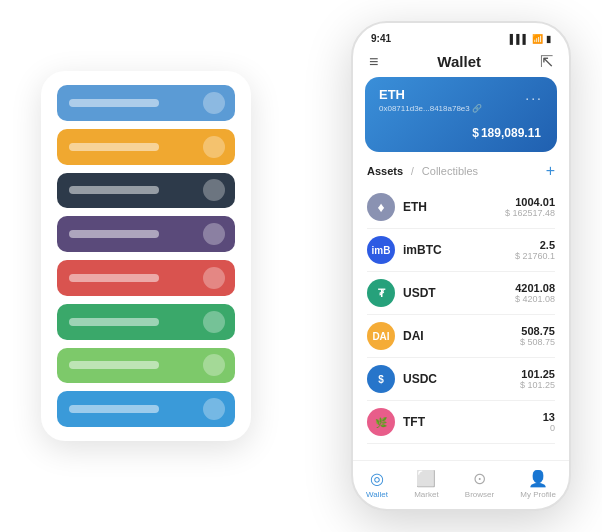 The image size is (602, 532). I want to click on status-icons: ▌▌▌ 📶 ▮, so click(530, 39).